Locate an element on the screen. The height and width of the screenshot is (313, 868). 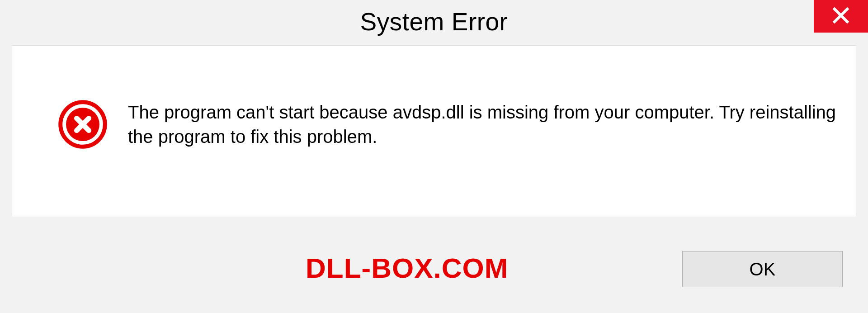
dialog-titlebar: System Error is located at coordinates (434, 22).